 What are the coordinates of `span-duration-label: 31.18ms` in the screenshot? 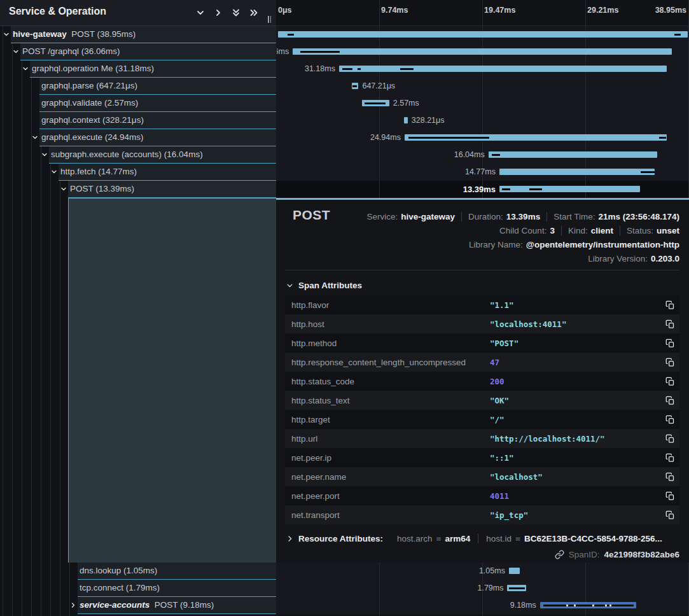 It's located at (320, 69).